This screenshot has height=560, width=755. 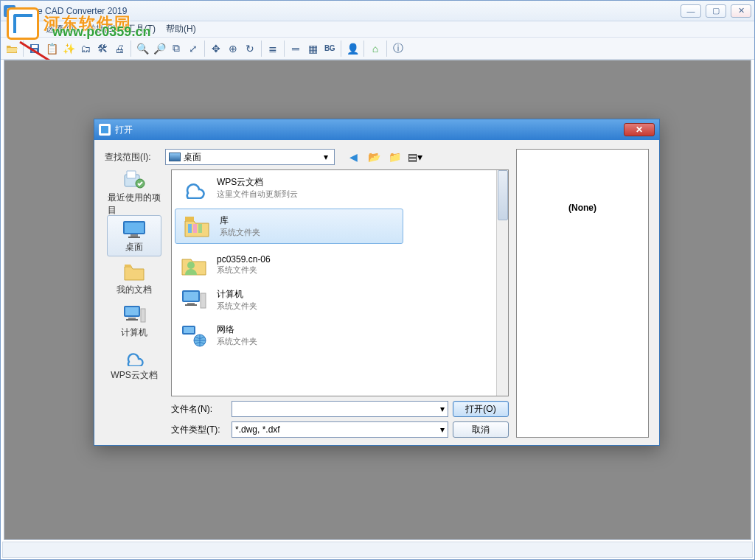 What do you see at coordinates (415, 157) in the screenshot?
I see `views-icon: ▤▾` at bounding box center [415, 157].